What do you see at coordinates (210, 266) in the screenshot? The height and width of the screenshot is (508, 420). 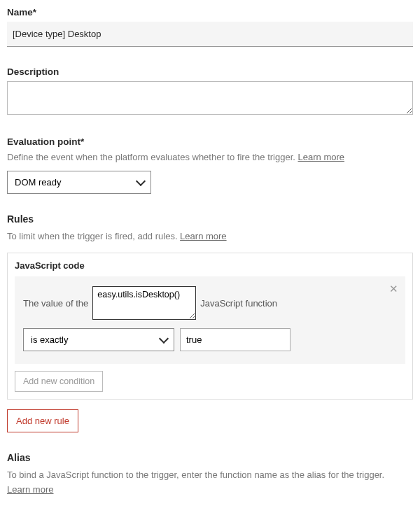 I see `rules-panel-title: JavaScript code` at bounding box center [210, 266].